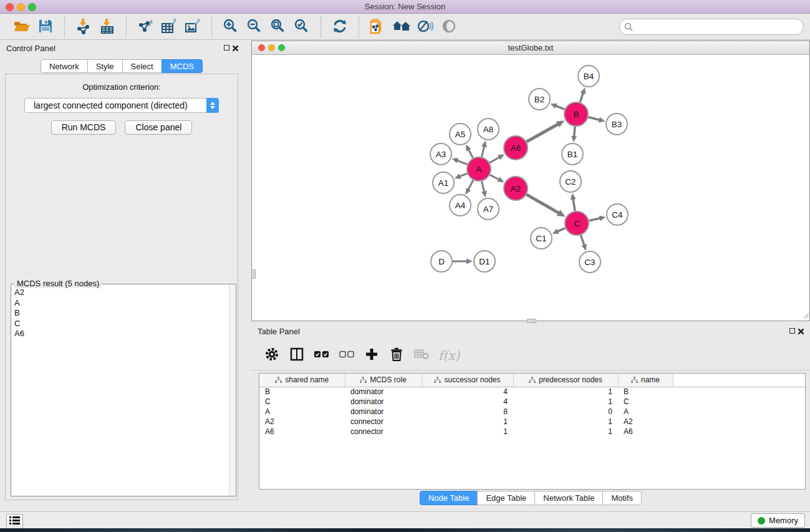 The width and height of the screenshot is (810, 532). Describe the element at coordinates (254, 27) in the screenshot. I see `zoom-out-icon` at that location.